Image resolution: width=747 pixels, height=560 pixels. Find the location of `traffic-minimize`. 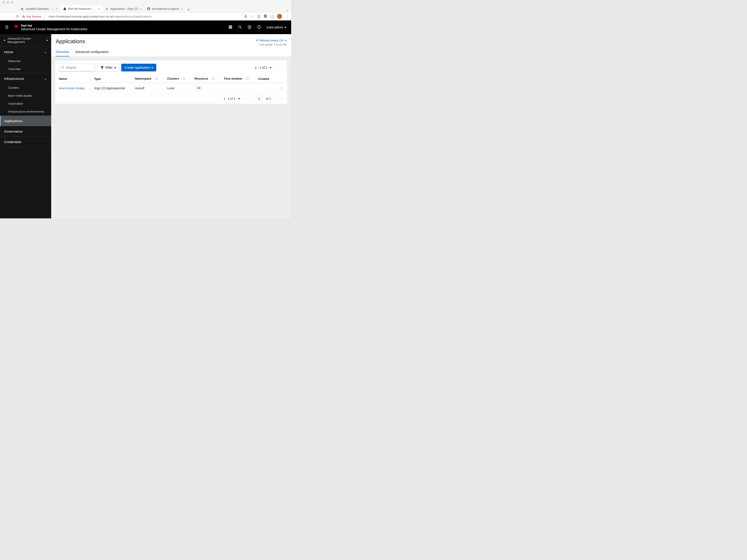

traffic-minimize is located at coordinates (8, 2).